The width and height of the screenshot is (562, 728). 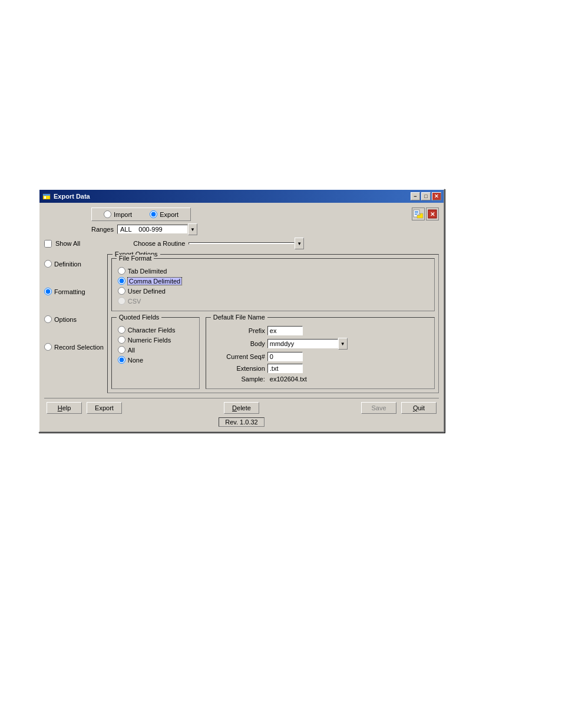 I want to click on user-defined-row: User Defined, so click(x=273, y=291).